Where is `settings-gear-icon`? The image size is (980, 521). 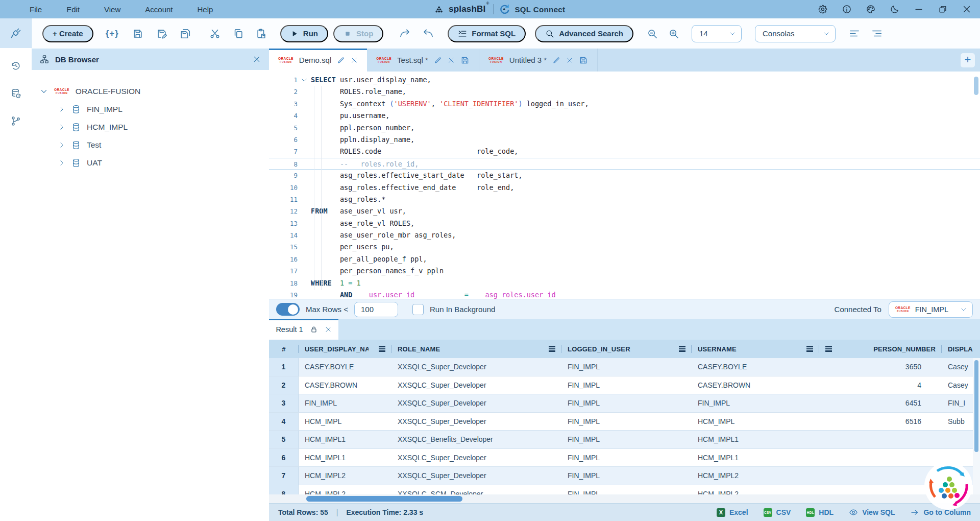 settings-gear-icon is located at coordinates (823, 9).